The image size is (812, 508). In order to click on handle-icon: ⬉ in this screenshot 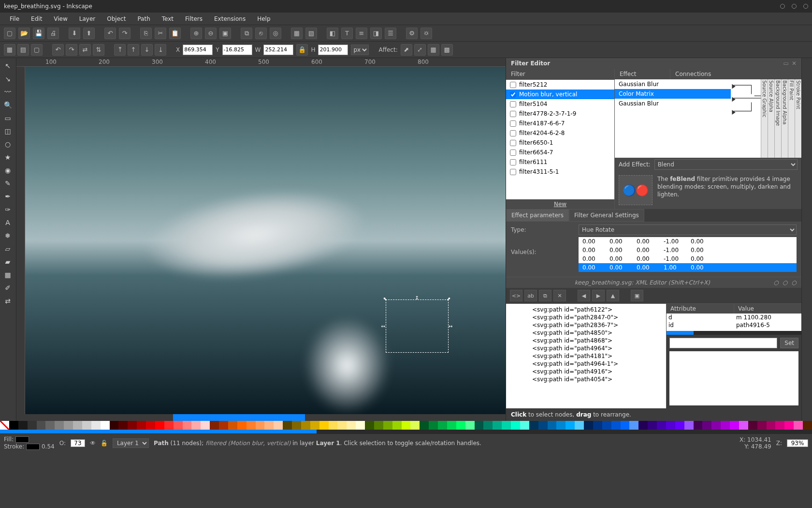, I will do `click(385, 299)`.